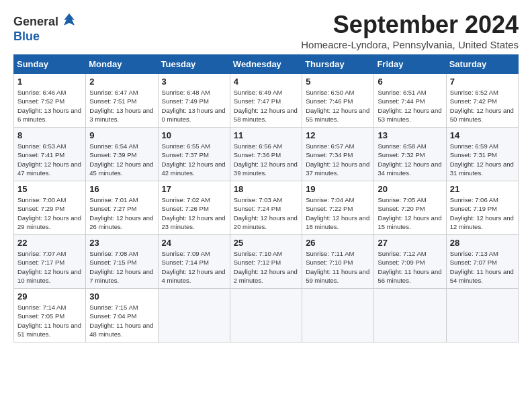 This screenshot has height=411, width=532. Describe the element at coordinates (122, 136) in the screenshot. I see `day-number: 9` at that location.